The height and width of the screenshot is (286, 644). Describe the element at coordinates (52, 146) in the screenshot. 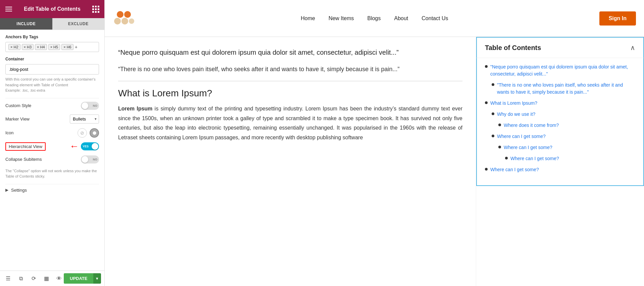

I see `hierarchical-row: Hierarchical View ← YES` at that location.